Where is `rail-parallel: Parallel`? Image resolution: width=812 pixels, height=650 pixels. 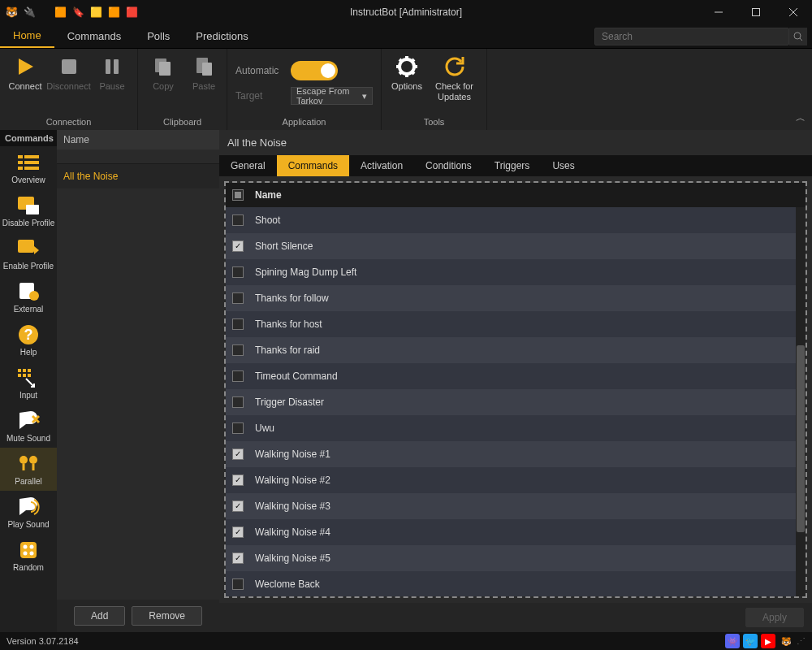
rail-parallel: Parallel is located at coordinates (28, 470).